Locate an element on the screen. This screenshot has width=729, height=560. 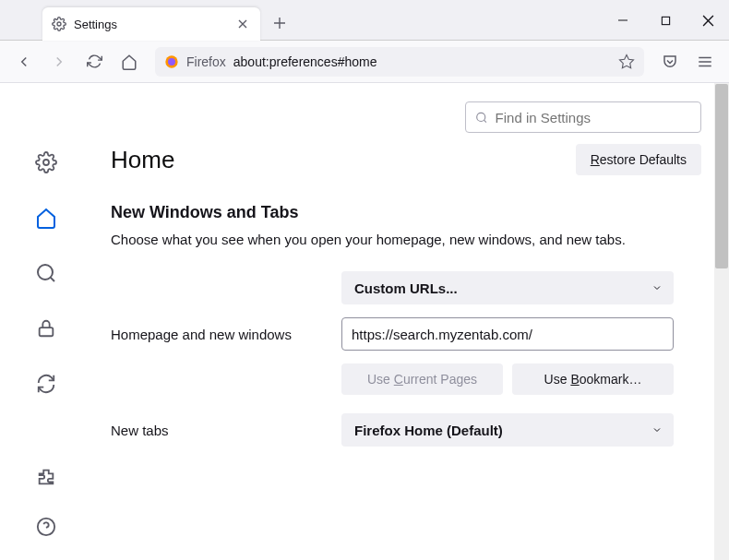
maximize-button is located at coordinates (665, 20).